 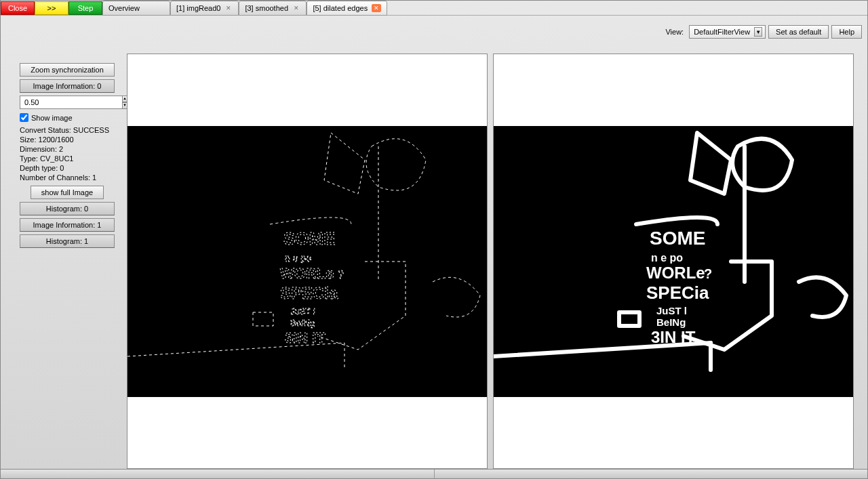 What do you see at coordinates (67, 86) in the screenshot?
I see `image-info-0-panel: Image Information: 0` at bounding box center [67, 86].